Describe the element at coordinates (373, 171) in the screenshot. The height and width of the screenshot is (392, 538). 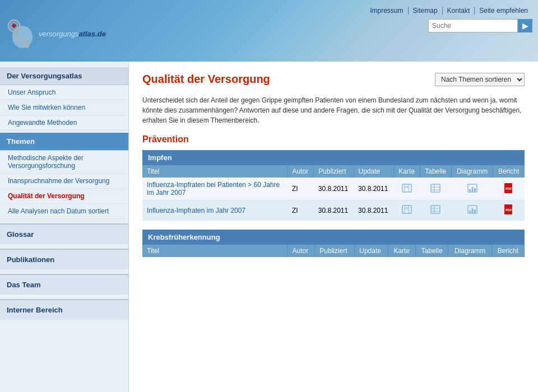
I see `col-update: Update` at that location.